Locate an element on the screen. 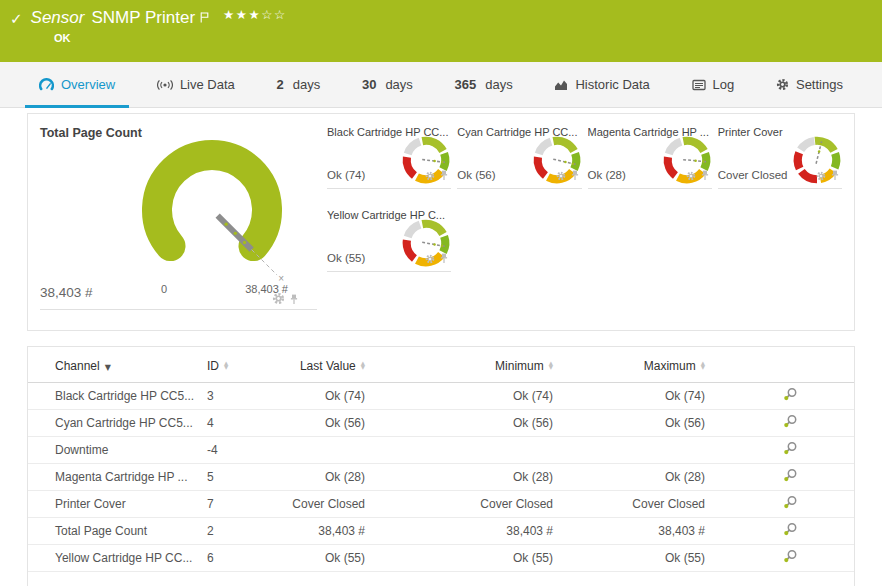 Image resolution: width=882 pixels, height=586 pixels. tab-label: Log is located at coordinates (724, 84).